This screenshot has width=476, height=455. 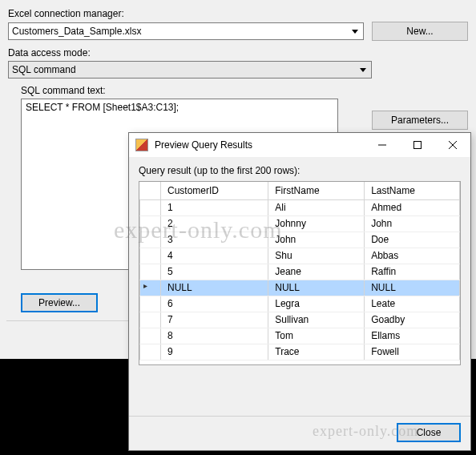 What do you see at coordinates (300, 207) in the screenshot?
I see `table-row: 1AliAhmed` at bounding box center [300, 207].